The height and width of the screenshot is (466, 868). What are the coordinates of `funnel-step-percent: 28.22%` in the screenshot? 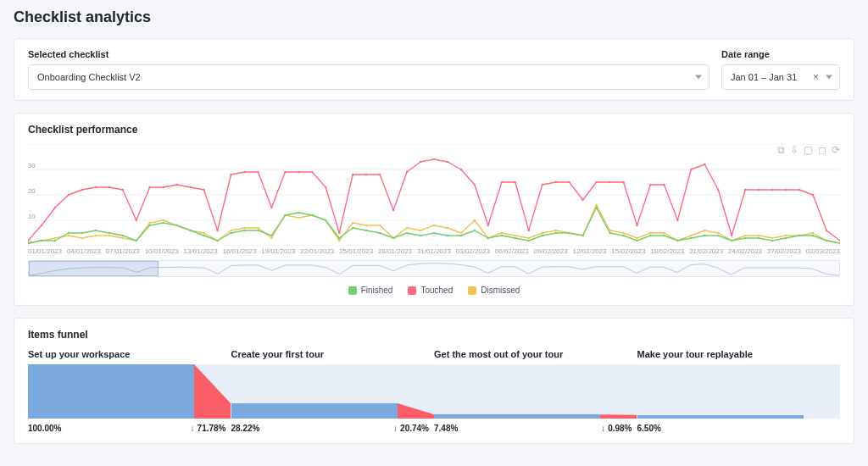 It's located at (246, 429).